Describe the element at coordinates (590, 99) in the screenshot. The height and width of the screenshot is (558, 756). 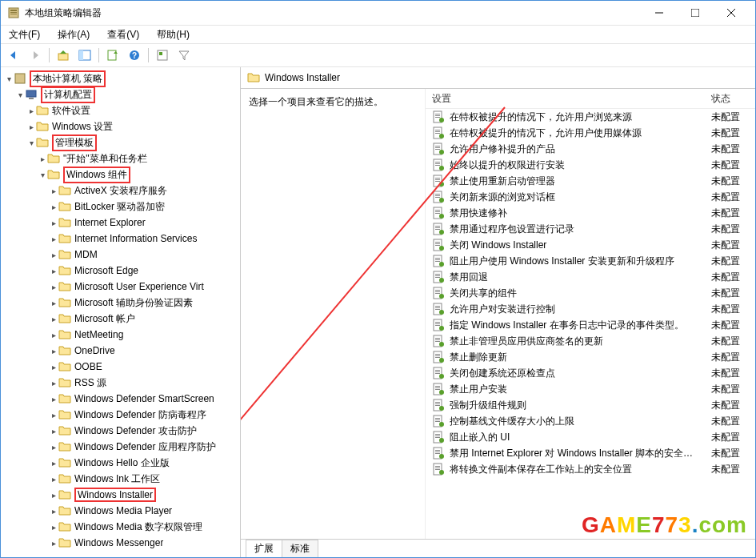
I see `settings-header: 设置 状态` at that location.